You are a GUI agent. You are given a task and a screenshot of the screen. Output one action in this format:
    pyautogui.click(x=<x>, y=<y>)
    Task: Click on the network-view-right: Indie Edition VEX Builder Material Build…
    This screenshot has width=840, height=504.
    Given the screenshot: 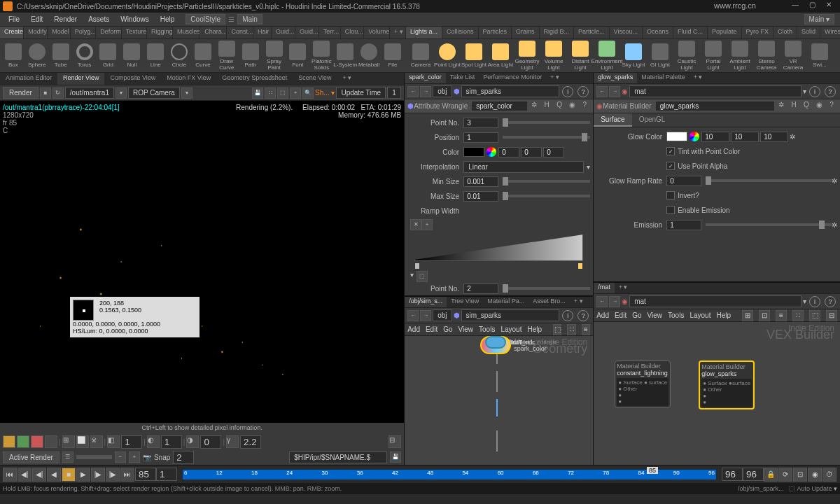 What is the action you would take?
    pyautogui.click(x=717, y=393)
    